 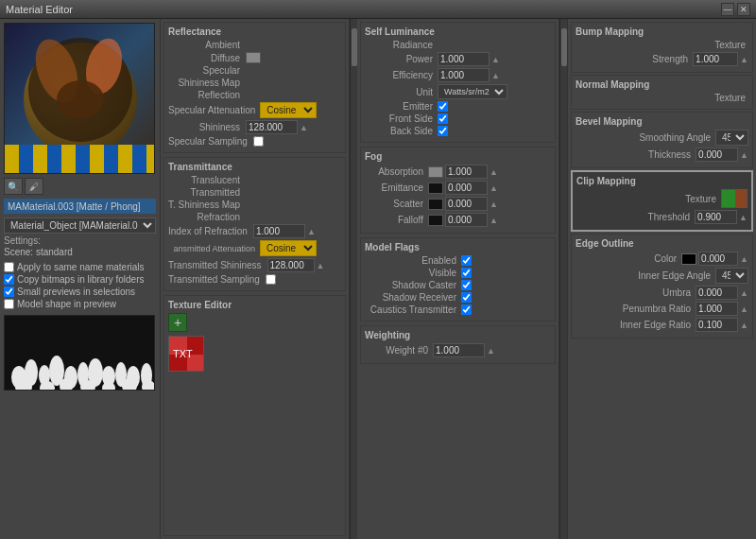 I want to click on add-texture-button: +, so click(x=178, y=322).